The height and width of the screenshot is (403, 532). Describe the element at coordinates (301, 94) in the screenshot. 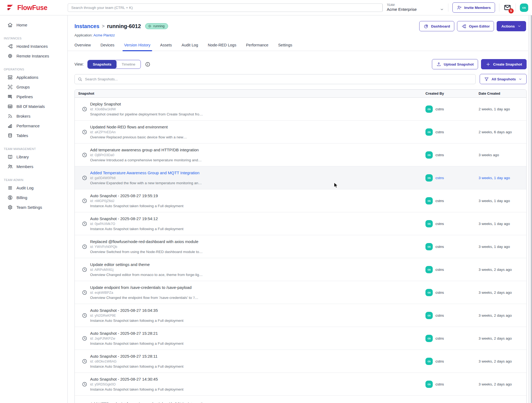

I see `table-header: Snapshot Created By Date Created` at that location.